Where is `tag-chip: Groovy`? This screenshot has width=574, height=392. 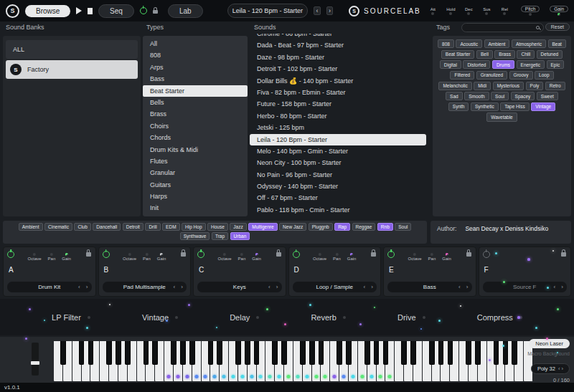
tag-chip: Groovy is located at coordinates (521, 75).